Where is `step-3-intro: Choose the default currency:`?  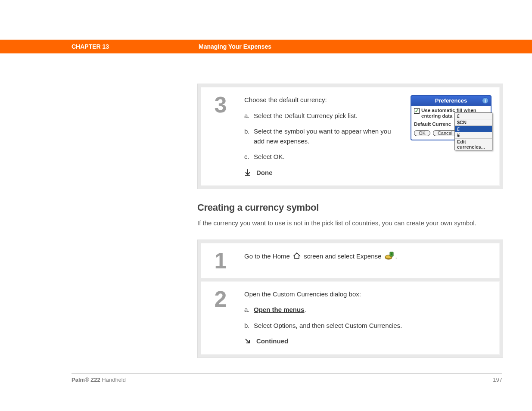 step-3-intro: Choose the default currency: is located at coordinates (321, 100).